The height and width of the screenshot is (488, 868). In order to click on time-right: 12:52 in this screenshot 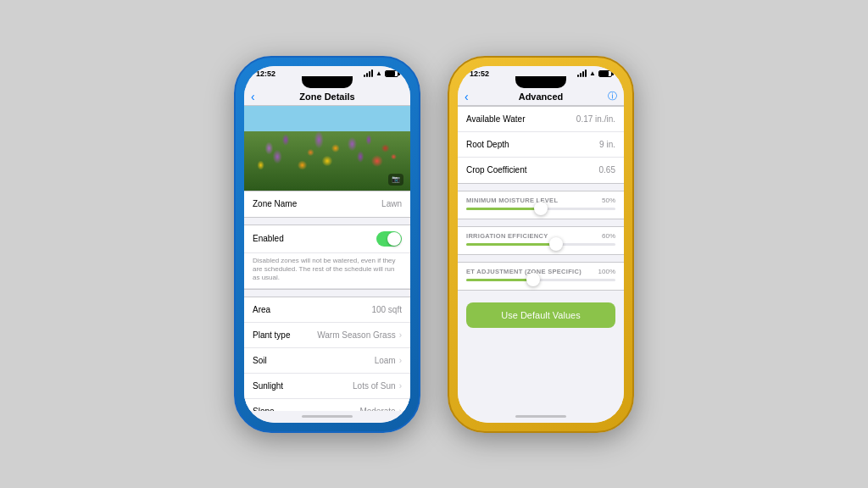, I will do `click(480, 74)`.